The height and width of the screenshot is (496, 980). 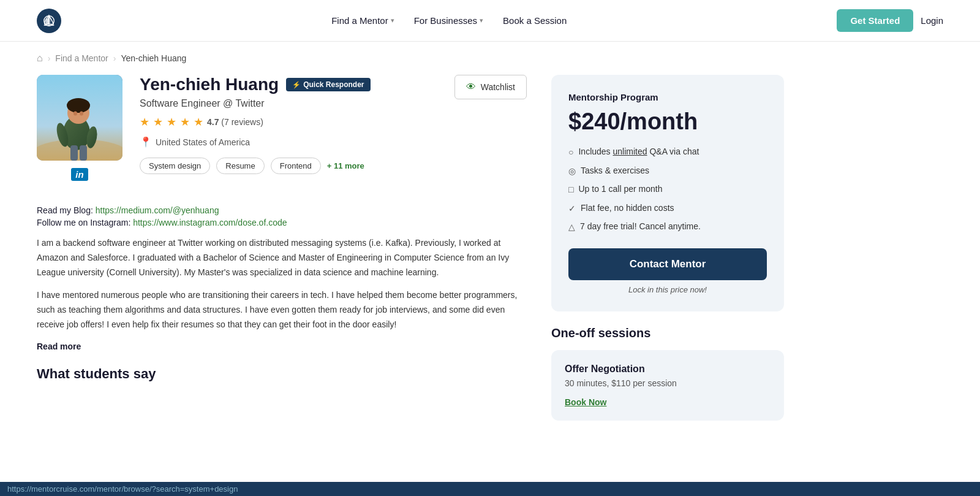 What do you see at coordinates (668, 152) in the screenshot?
I see `feature-1: ○ Includes unlimited Q&A via chat` at bounding box center [668, 152].